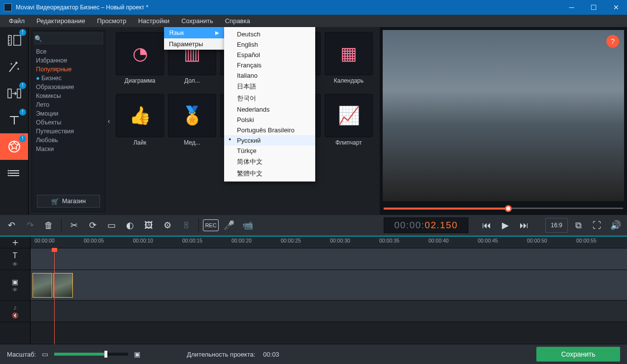  Describe the element at coordinates (17, 21) in the screenshot. I see `menu-file: Файл` at that location.